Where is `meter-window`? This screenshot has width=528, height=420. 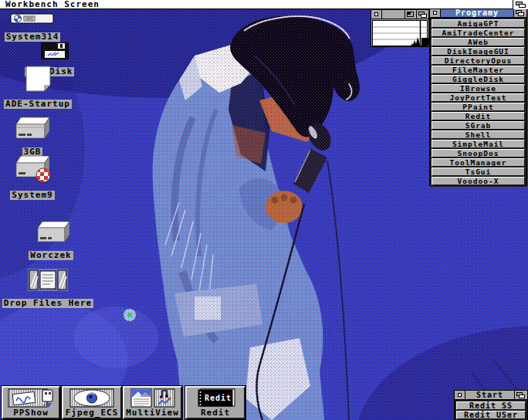 meter-window is located at coordinates (400, 28).